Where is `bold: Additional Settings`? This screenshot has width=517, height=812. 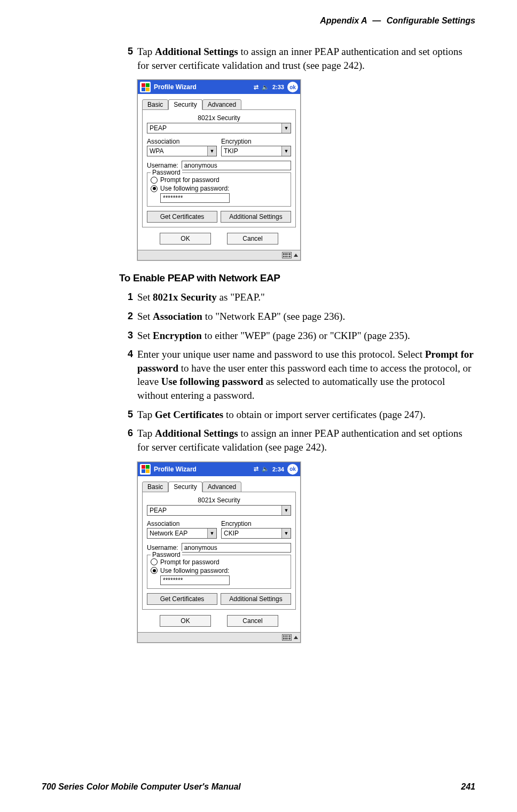
bold: Additional Settings is located at coordinates (197, 433).